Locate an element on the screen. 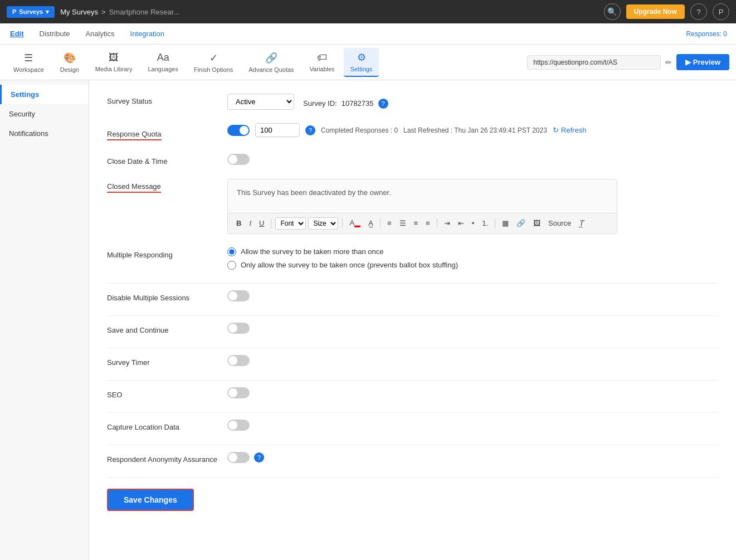 Image resolution: width=736 pixels, height=560 pixels. highlight-button: A̲ is located at coordinates (371, 223).